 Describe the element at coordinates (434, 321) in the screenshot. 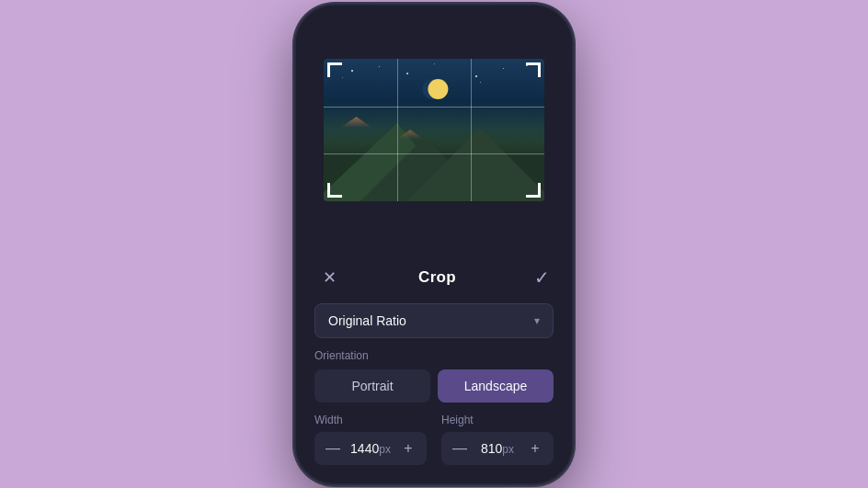

I see `ratio-dropdown: Original Ratio ▾` at that location.